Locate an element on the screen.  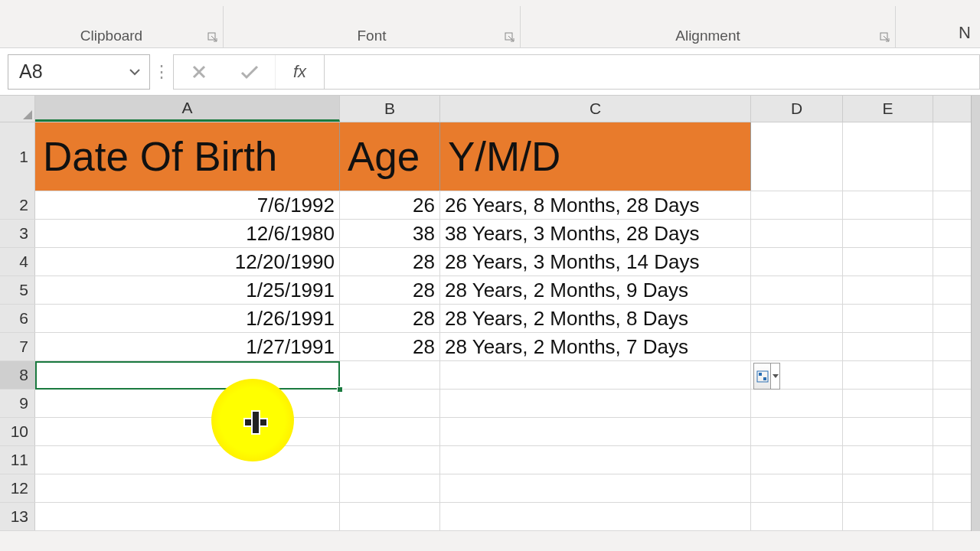
row-header: 12 is located at coordinates (18, 488).